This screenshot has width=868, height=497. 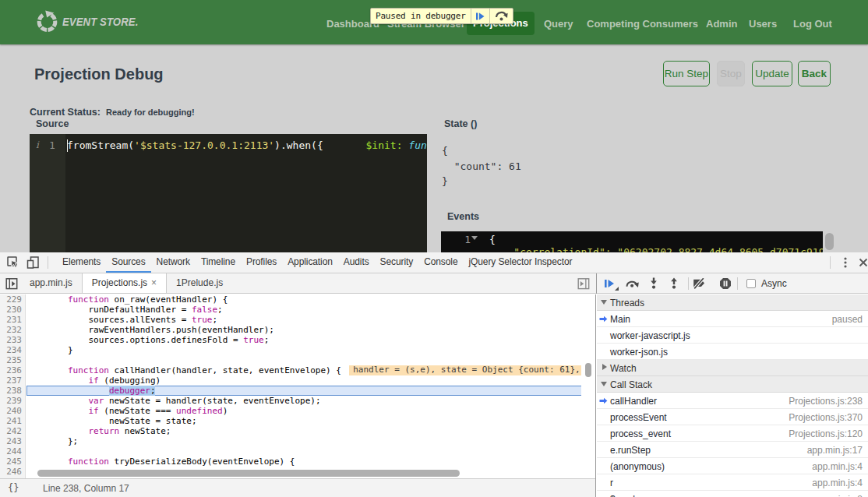 What do you see at coordinates (441, 263) in the screenshot?
I see `tab-console: Console` at bounding box center [441, 263].